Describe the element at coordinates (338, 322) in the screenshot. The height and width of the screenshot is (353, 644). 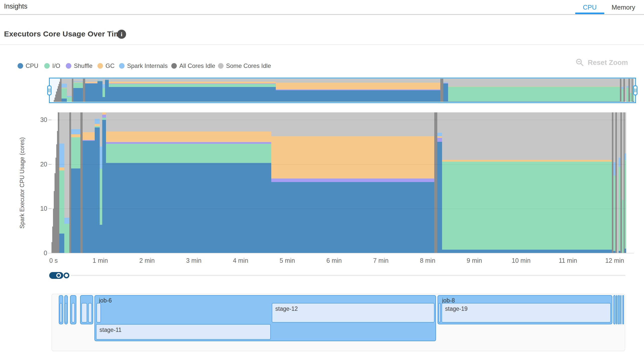
I see `job-timeline-panel: job-6stage-12stage-11job-8stage-19` at that location.